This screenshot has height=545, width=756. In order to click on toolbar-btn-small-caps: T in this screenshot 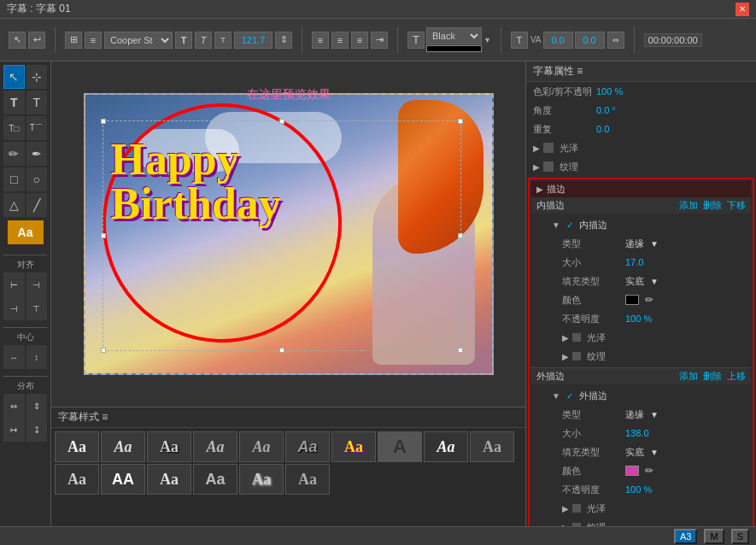, I will do `click(223, 40)`.